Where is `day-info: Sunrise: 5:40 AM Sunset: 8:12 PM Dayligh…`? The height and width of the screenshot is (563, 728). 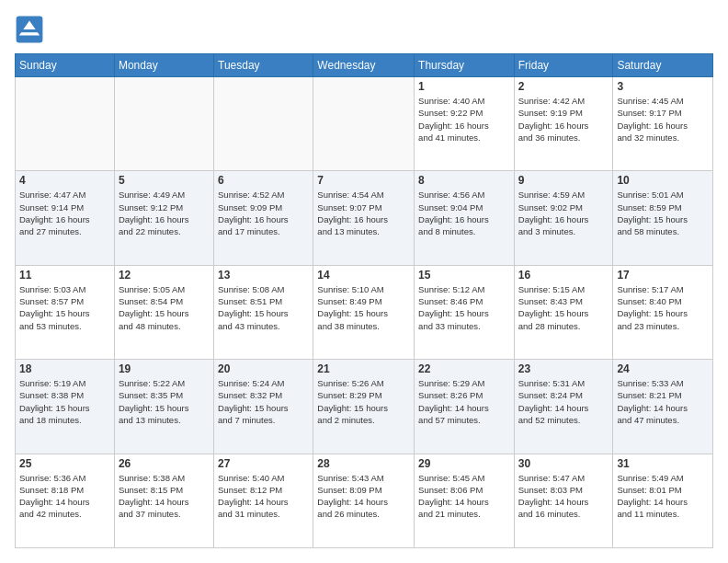 day-info: Sunrise: 5:40 AM Sunset: 8:12 PM Dayligh… is located at coordinates (263, 497).